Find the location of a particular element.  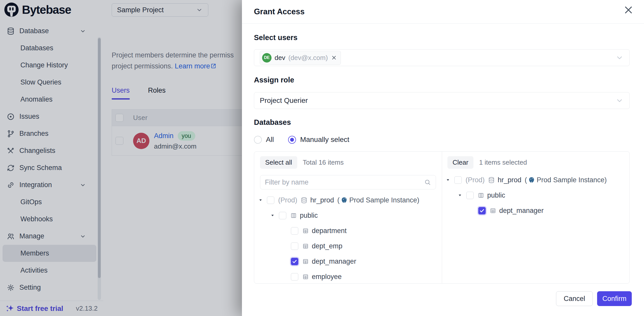

drawer-title: Grant Access is located at coordinates (279, 12).